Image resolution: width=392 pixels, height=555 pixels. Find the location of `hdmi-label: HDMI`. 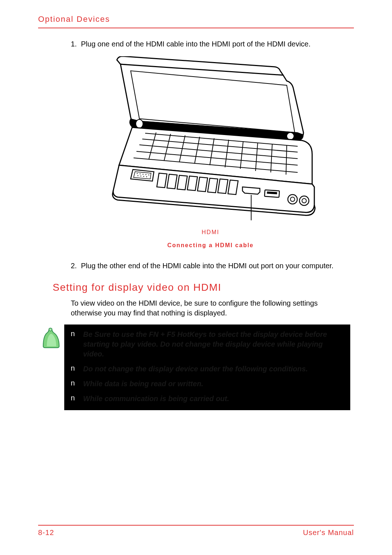

hdmi-label: HDMI is located at coordinates (211, 232).